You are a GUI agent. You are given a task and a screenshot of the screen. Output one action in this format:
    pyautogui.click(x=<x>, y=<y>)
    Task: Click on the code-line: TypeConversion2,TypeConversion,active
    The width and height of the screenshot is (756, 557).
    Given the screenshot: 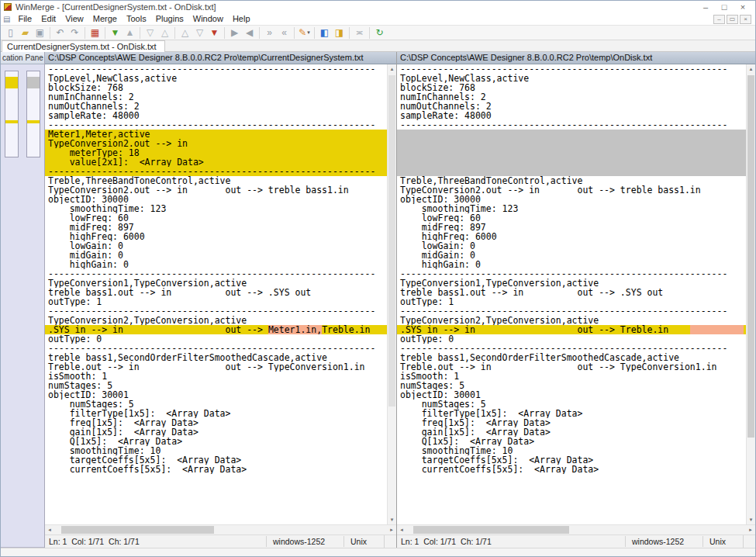 What is the action you would take?
    pyautogui.click(x=216, y=320)
    